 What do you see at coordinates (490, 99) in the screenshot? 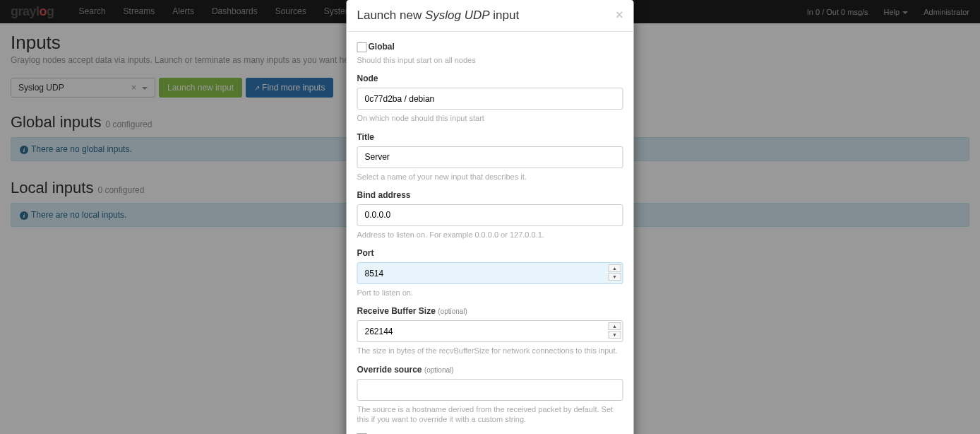
I see `node-select` at bounding box center [490, 99].